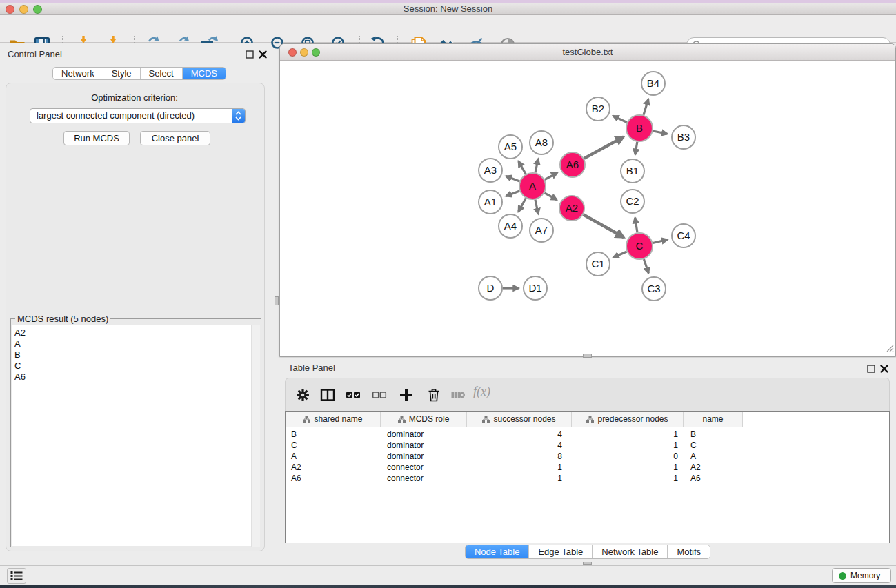 The height and width of the screenshot is (588, 896). What do you see at coordinates (490, 170) in the screenshot?
I see `graph-node-A3: A3` at bounding box center [490, 170].